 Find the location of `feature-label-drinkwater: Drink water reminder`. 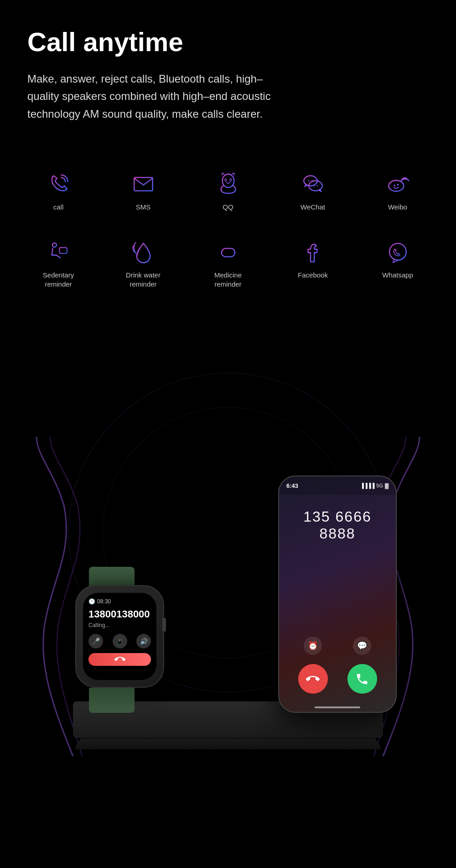

feature-label-drinkwater: Drink water reminder is located at coordinates (143, 279).